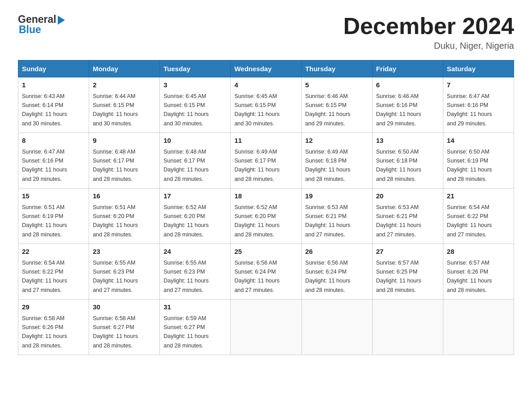 This screenshot has width=532, height=411. Describe the element at coordinates (337, 141) in the screenshot. I see `day-number: 12` at that location.